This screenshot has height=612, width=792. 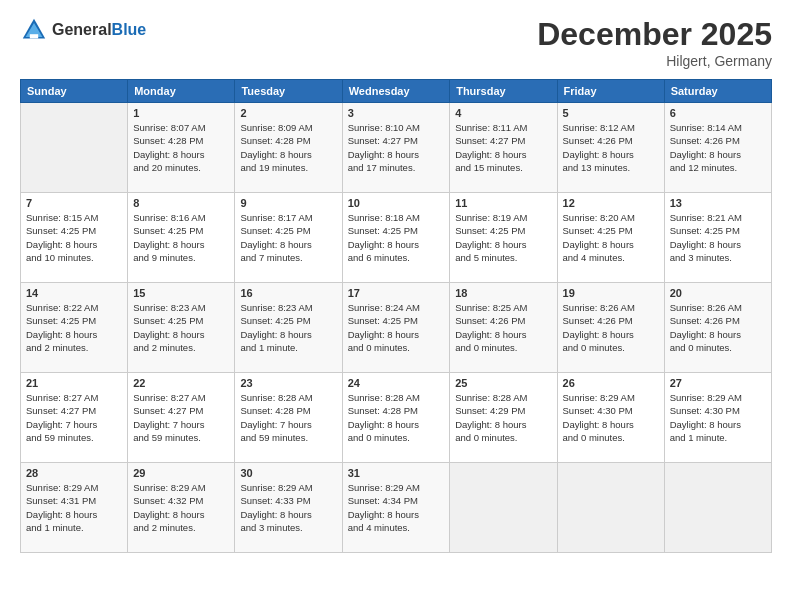 What do you see at coordinates (181, 508) in the screenshot?
I see `day-info: Sunrise: 8:29 AM Sunset: 4:32 PM Dayligh…` at bounding box center [181, 508].